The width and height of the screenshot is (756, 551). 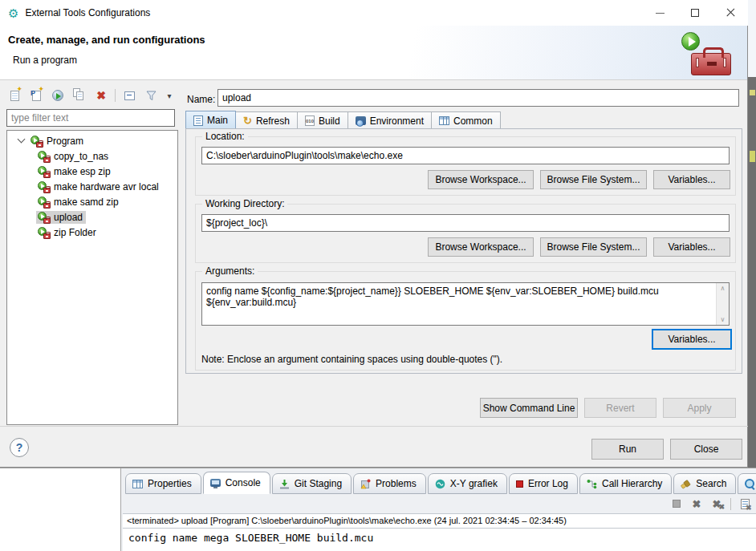 I want to click on tab-label: Environment, so click(x=396, y=121).